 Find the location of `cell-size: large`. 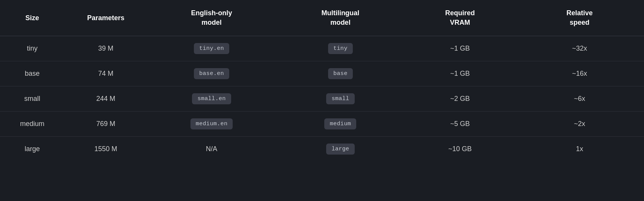

cell-size: large is located at coordinates (32, 149).